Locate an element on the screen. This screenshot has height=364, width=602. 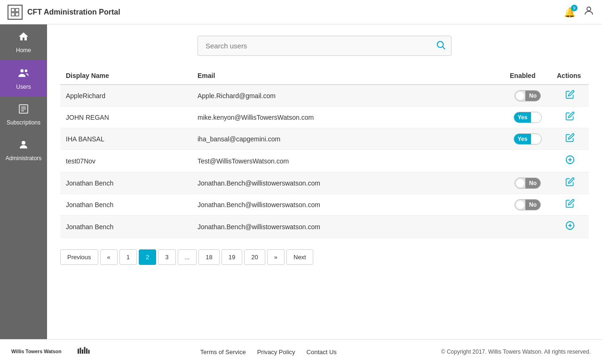
sidebar-item-home: Home is located at coordinates (24, 42).